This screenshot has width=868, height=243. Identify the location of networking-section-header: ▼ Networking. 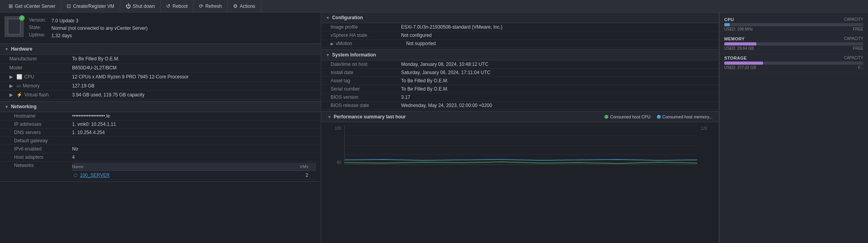
(161, 107).